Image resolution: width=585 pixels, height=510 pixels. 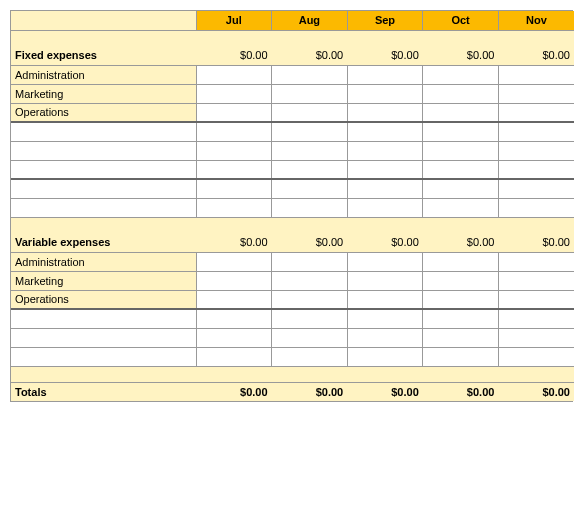 What do you see at coordinates (385, 20) in the screenshot?
I see `month-header: Sep` at bounding box center [385, 20].